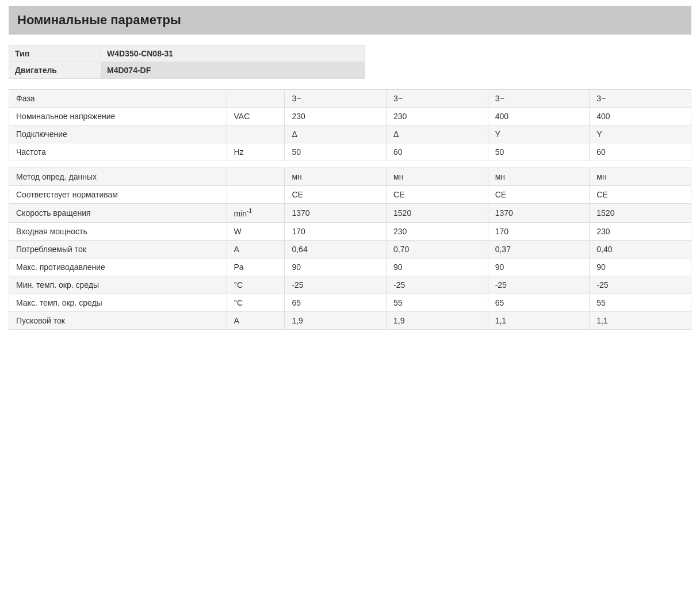 Image resolution: width=700 pixels, height=590 pixels. I want to click on table-row: Макс. темп. окр. среды°C65556555, so click(350, 303).